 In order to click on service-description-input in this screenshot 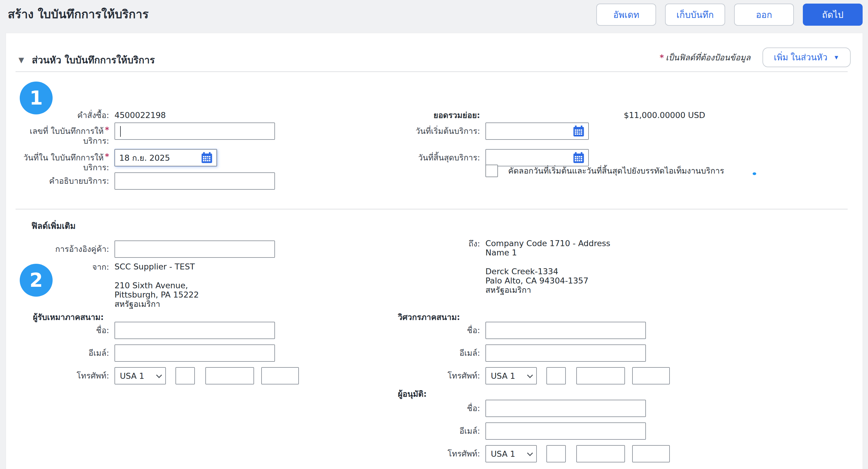, I will do `click(195, 181)`.